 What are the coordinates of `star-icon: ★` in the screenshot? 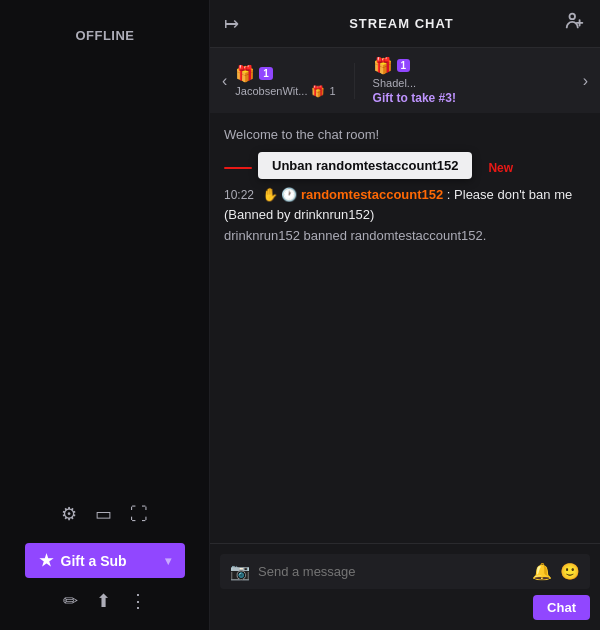 It's located at (46, 560).